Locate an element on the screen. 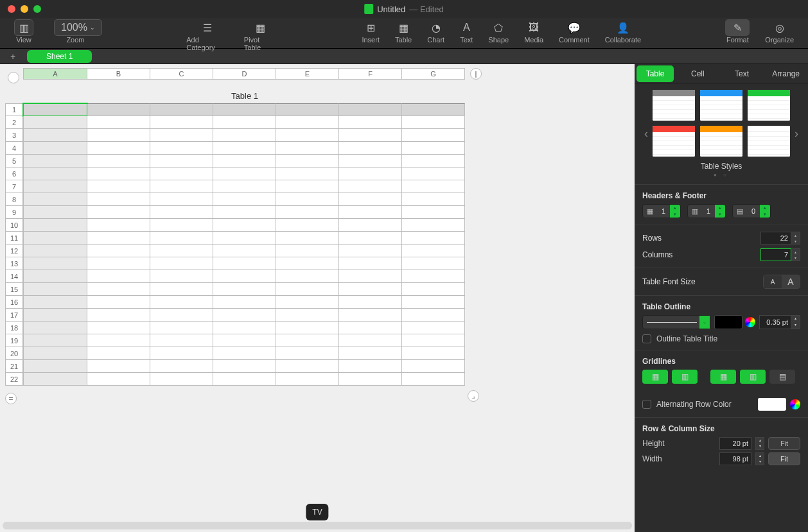 Image resolution: width=808 pixels, height=532 pixels. sheet-tab: Sheet 1 is located at coordinates (59, 56).